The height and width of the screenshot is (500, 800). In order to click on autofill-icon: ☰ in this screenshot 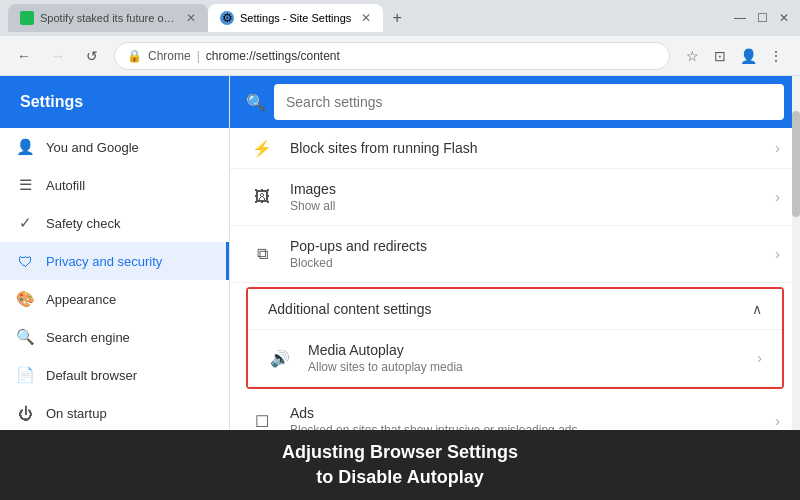, I will do `click(25, 185)`.